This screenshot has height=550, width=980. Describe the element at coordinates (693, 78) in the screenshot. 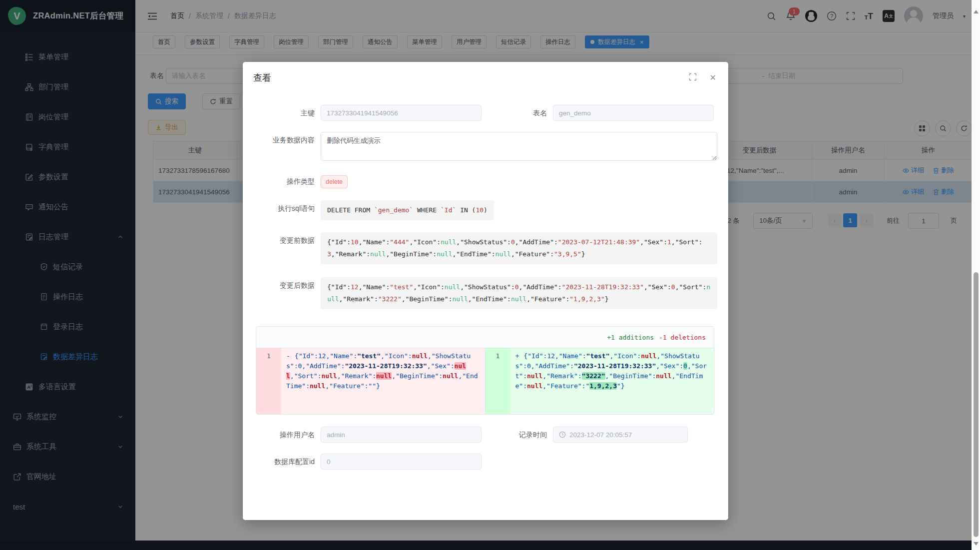

I see `dialog-fullscreen-icon` at that location.